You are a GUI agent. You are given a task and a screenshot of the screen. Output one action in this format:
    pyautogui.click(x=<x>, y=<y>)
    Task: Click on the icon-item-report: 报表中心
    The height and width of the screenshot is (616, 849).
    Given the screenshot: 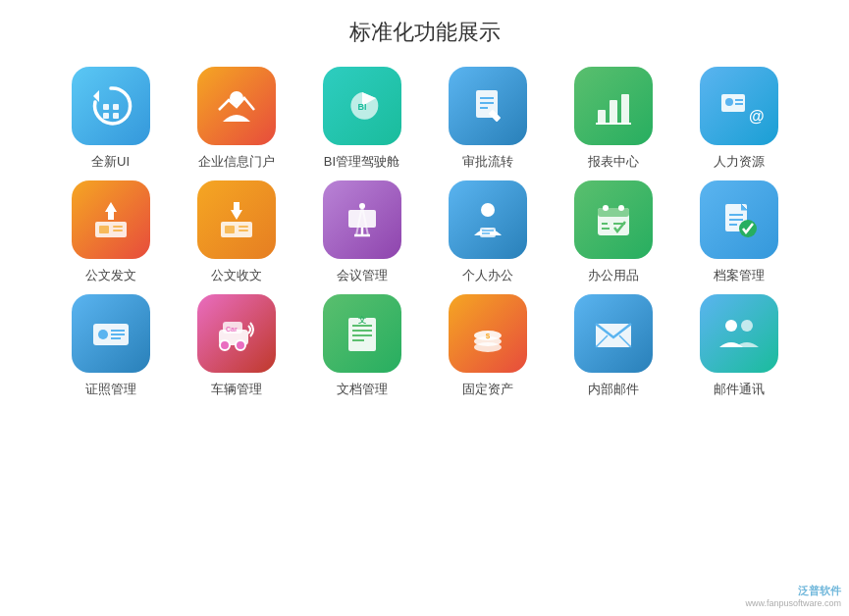 What is the action you would take?
    pyautogui.click(x=613, y=119)
    